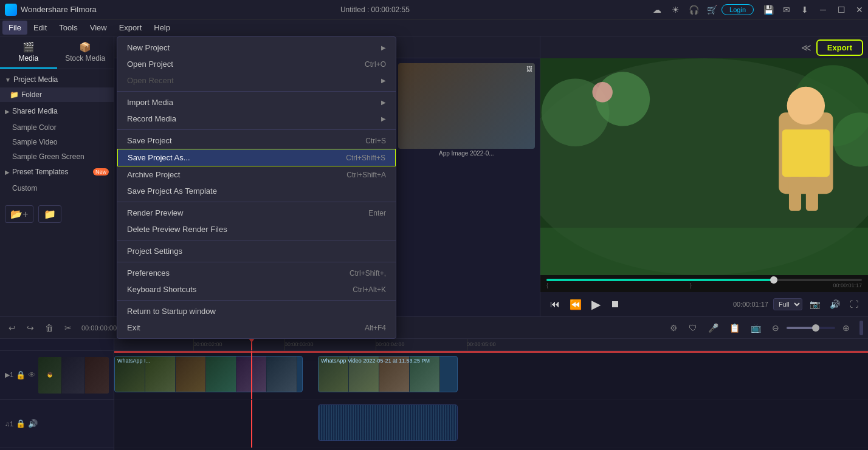  What do you see at coordinates (384, 102) in the screenshot?
I see `import-media-arrow: ▶` at bounding box center [384, 102].